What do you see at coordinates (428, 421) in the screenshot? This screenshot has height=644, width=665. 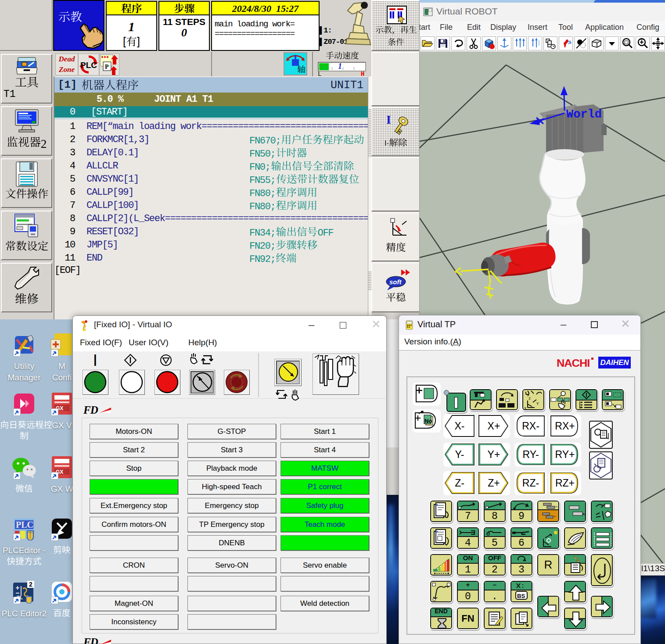 I see `svg-text: No` at bounding box center [428, 421].